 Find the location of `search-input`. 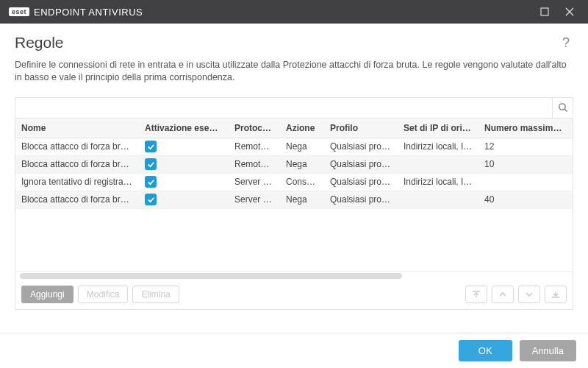

search-input is located at coordinates (284, 107).